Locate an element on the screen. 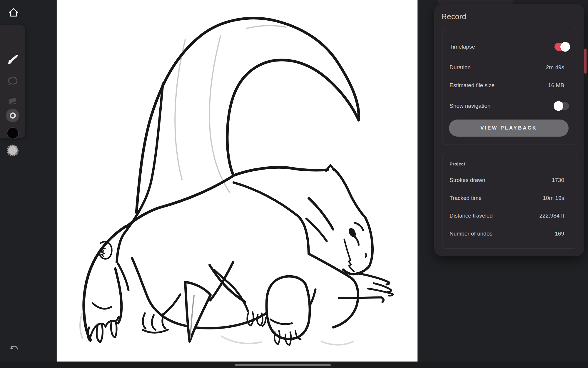  background-panel-edge is located at coordinates (475, 2).